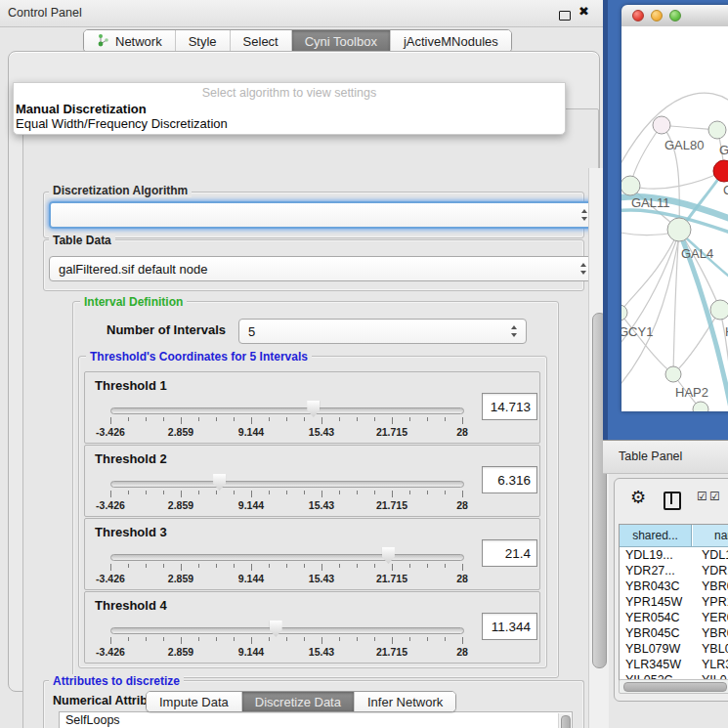 Image resolution: width=728 pixels, height=728 pixels. I want to click on popup-option-manual-discretization: Manual Discretization, so click(81, 109).